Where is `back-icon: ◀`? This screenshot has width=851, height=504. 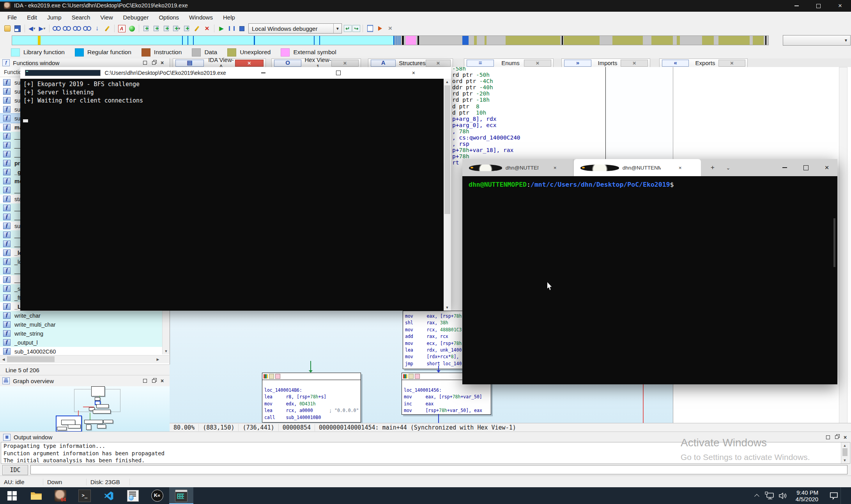 back-icon: ◀ is located at coordinates (32, 28).